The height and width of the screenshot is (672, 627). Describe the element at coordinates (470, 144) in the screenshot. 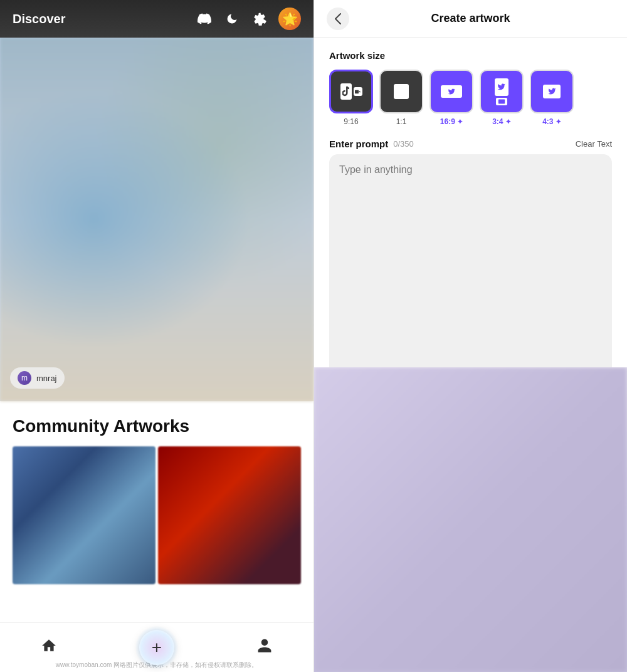

I see `prompt-header: Enter prompt 0/350 Clear Text` at that location.